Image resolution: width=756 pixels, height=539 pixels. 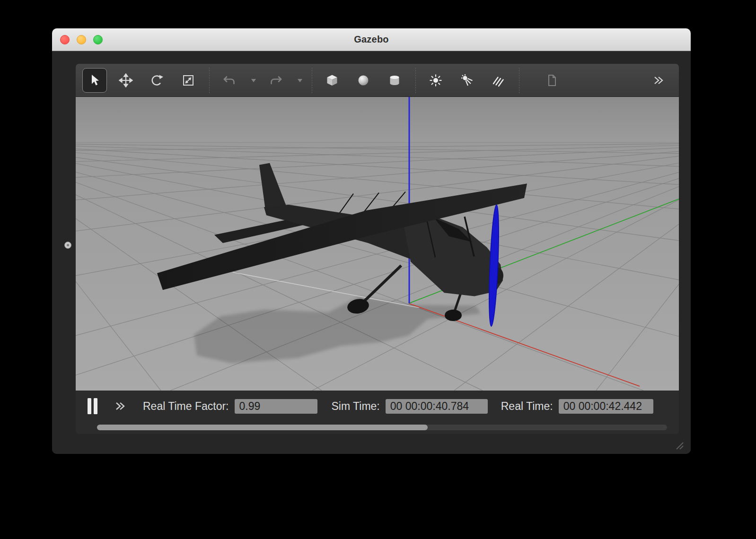 What do you see at coordinates (378, 120) in the screenshot?
I see `sky` at bounding box center [378, 120].